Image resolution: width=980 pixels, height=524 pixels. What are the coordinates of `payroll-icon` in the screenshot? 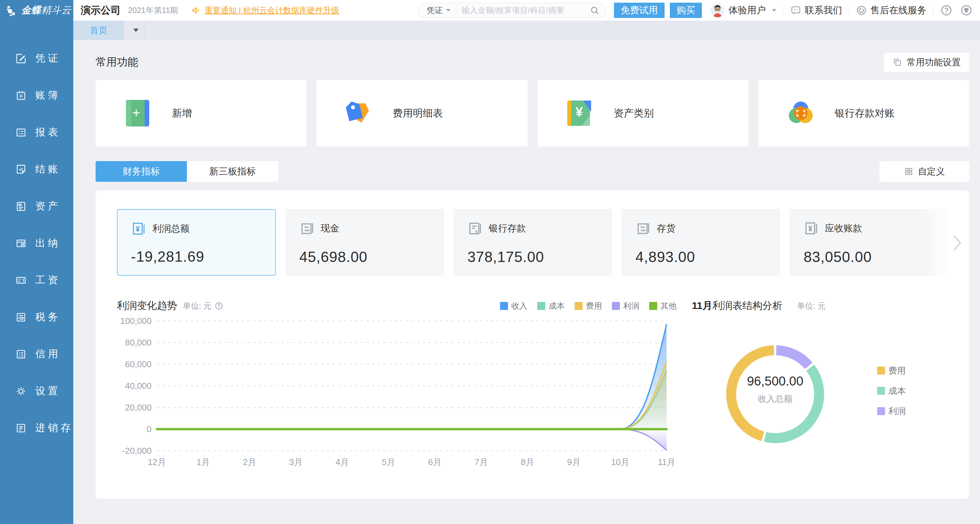 It's located at (21, 280).